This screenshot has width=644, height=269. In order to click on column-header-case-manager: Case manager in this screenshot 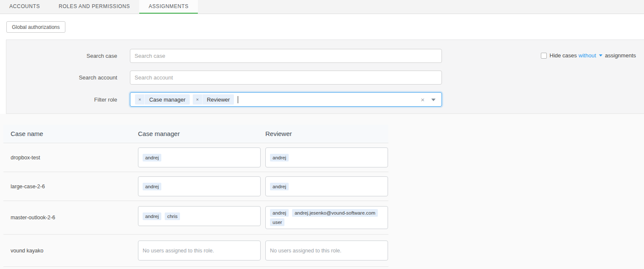, I will do `click(202, 133)`.